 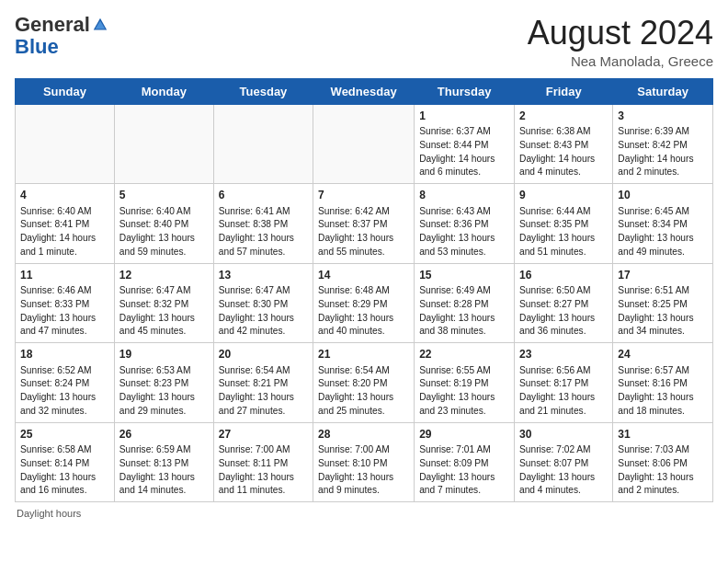 What do you see at coordinates (663, 195) in the screenshot?
I see `day-number: 10` at bounding box center [663, 195].